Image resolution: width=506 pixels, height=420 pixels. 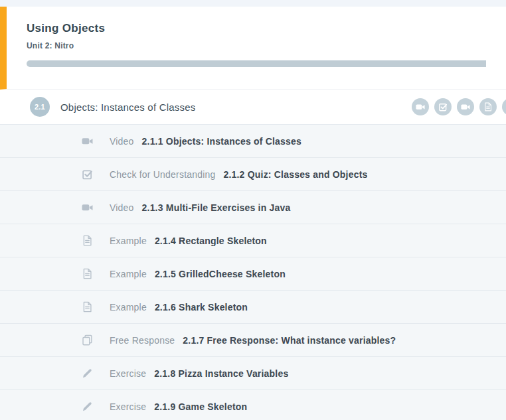 I want to click on item-title-link: 2.1.7 Free Response: What instance varia…, so click(x=290, y=340).